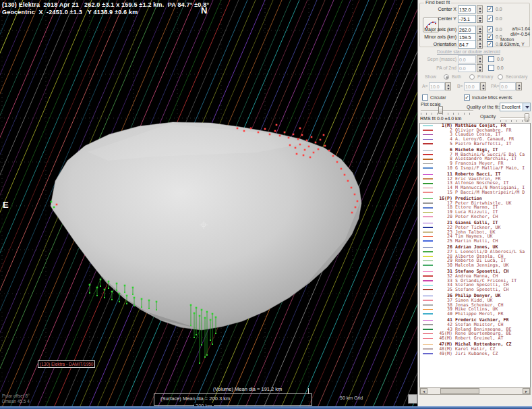 Image resolution: width=532 pixels, height=409 pixels. What do you see at coordinates (475, 255) in the screenshot?
I see `observer-list: 1(M)Matthieu Conjat, FR2Olivier Dechambr…` at bounding box center [475, 255].